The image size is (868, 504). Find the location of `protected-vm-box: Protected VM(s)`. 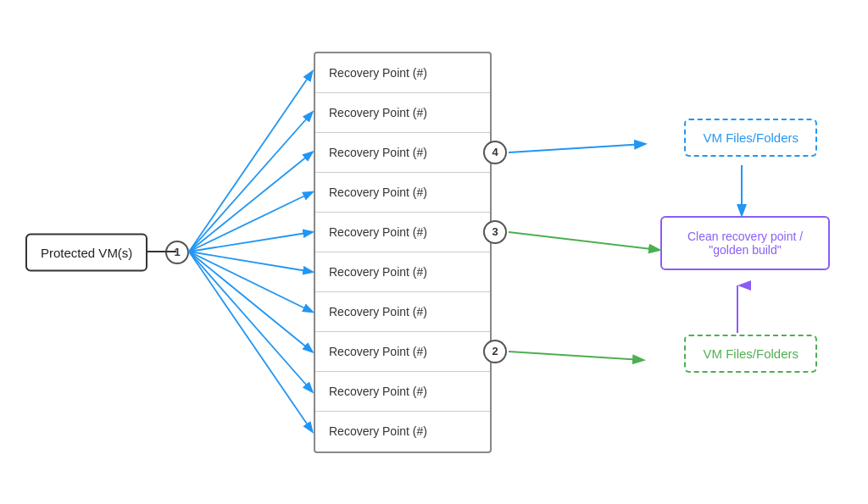

protected-vm-box: Protected VM(s) is located at coordinates (86, 252).